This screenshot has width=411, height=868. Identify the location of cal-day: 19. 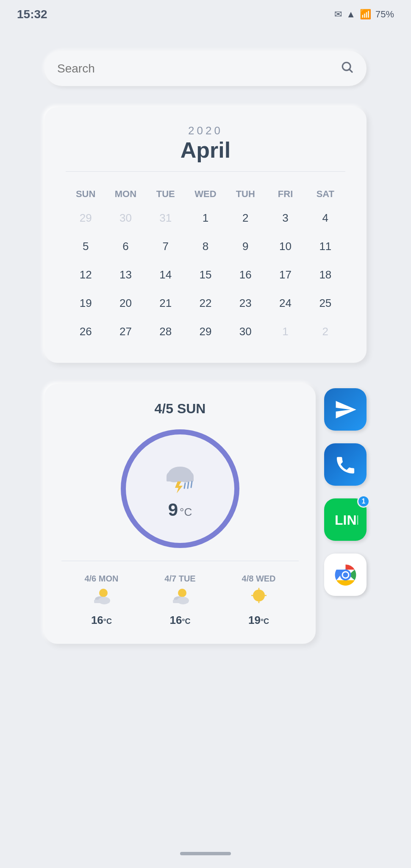
(86, 303).